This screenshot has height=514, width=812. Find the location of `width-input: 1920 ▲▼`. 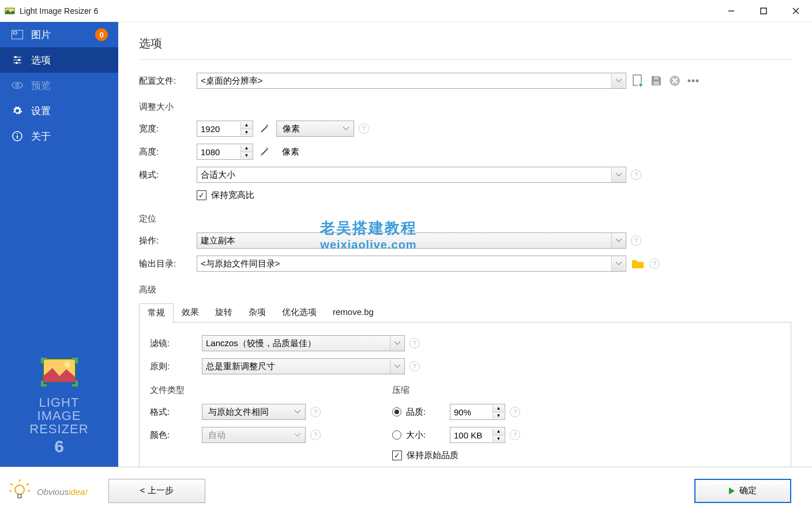

width-input: 1920 ▲▼ is located at coordinates (225, 129).